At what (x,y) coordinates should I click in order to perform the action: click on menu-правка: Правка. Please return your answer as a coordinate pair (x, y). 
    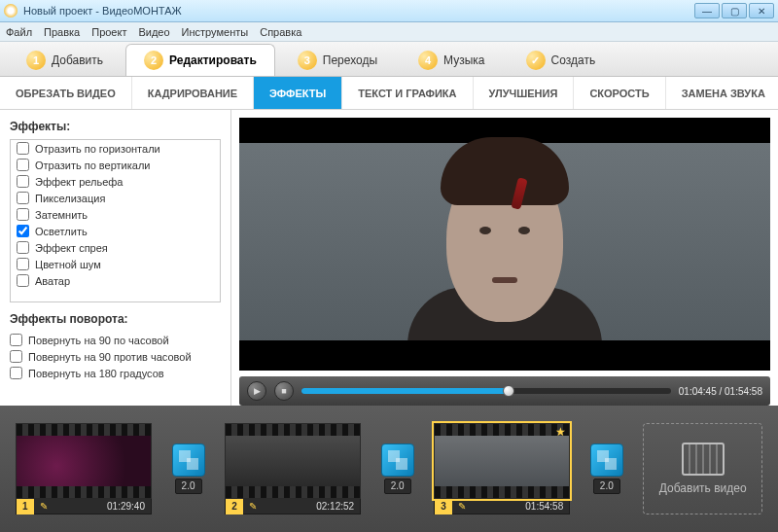
    Looking at the image, I should click on (62, 32).